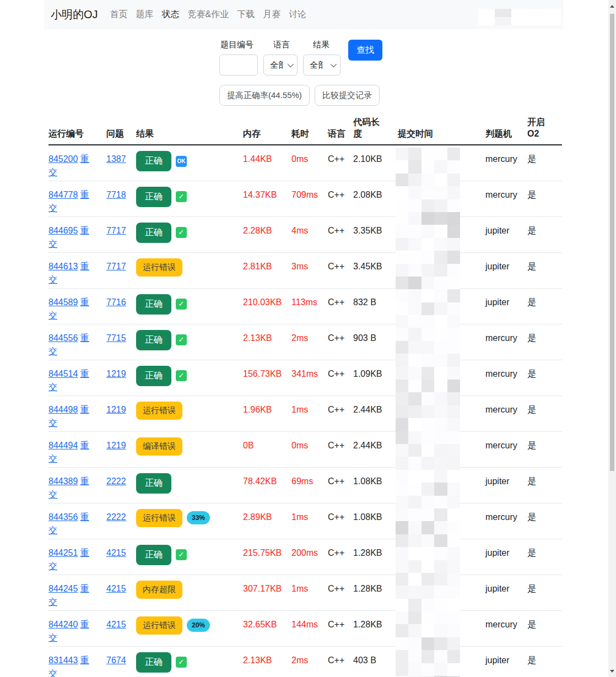  I want to click on run-id-link: 844356, so click(63, 517).